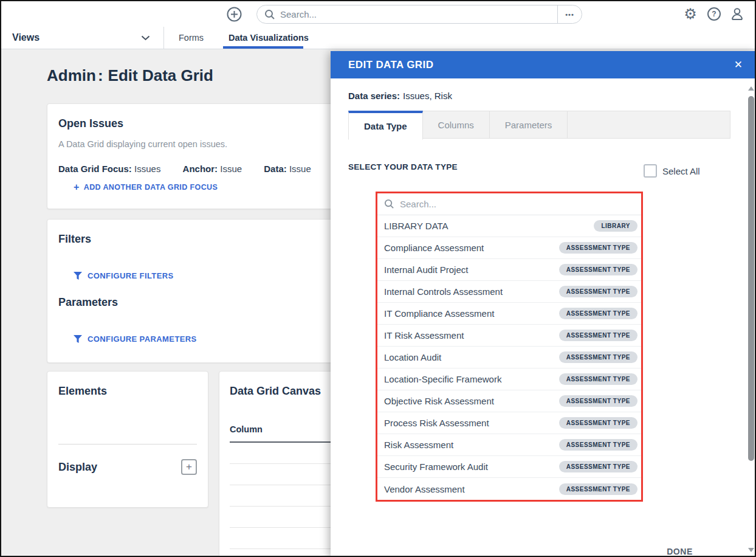  I want to click on open-issues-title: Open Issues, so click(205, 124).